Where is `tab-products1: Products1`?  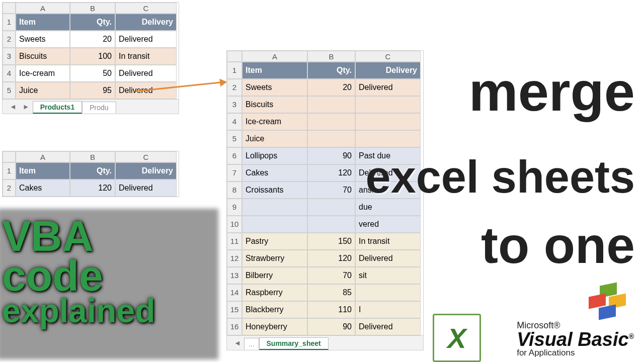
tab-products1: Products1 is located at coordinates (57, 108).